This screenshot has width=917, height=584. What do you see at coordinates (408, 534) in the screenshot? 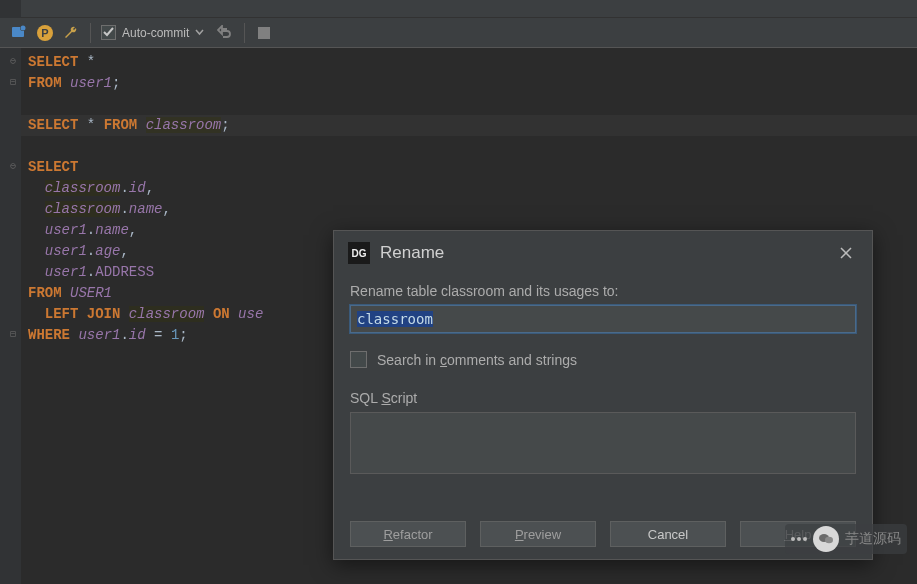
I see `refactor-button: Refactor` at bounding box center [408, 534].